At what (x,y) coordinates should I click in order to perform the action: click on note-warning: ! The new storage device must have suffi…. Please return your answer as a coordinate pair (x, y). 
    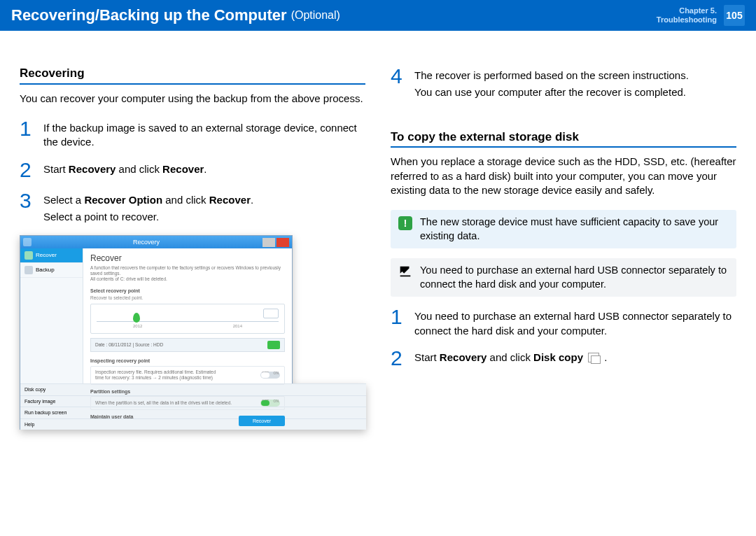
    Looking at the image, I should click on (564, 230).